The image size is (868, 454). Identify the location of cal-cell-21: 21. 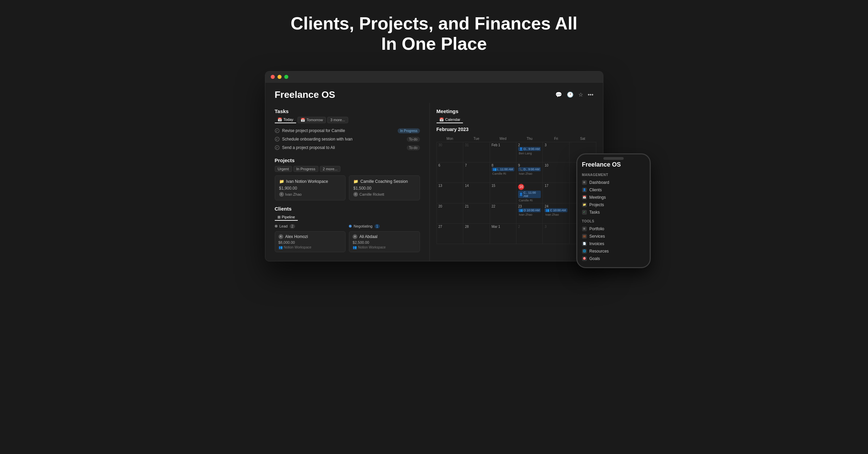
(476, 213).